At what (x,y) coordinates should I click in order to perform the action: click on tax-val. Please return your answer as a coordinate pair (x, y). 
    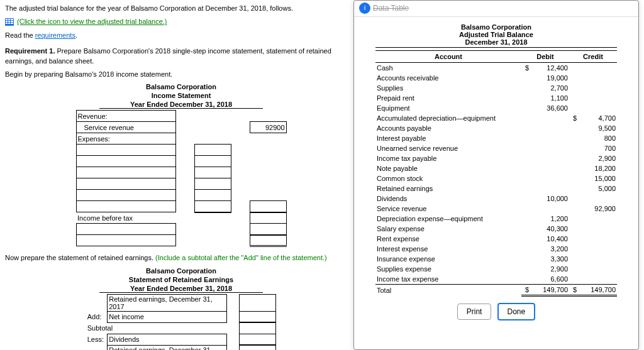
    Looking at the image, I should click on (268, 229).